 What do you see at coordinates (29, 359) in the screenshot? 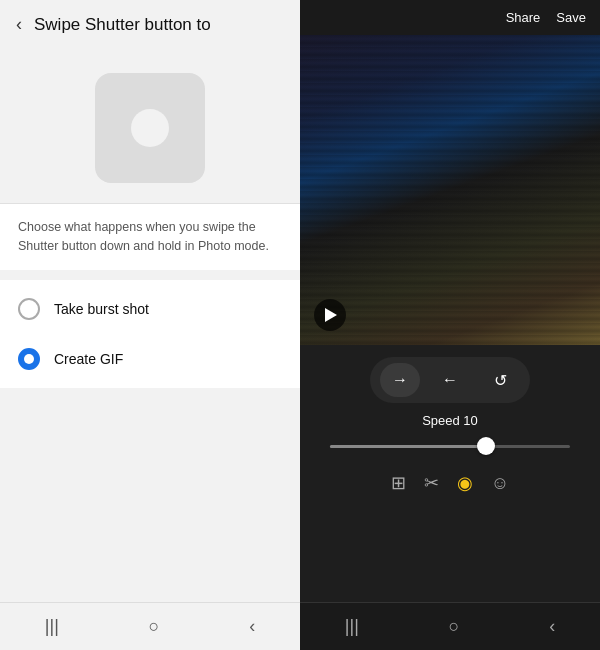
I see `radio-gif-inner` at bounding box center [29, 359].